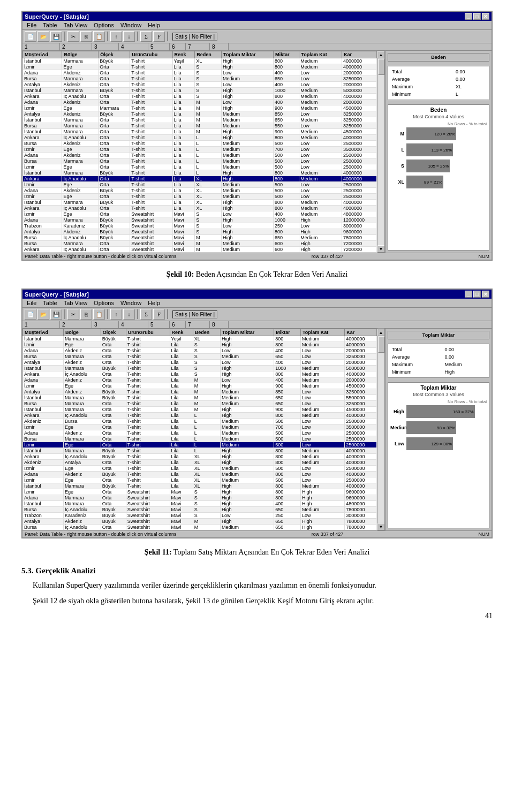 The height and width of the screenshot is (812, 514). What do you see at coordinates (381, 527) in the screenshot?
I see `window2-scroll-down: ▼` at bounding box center [381, 527].